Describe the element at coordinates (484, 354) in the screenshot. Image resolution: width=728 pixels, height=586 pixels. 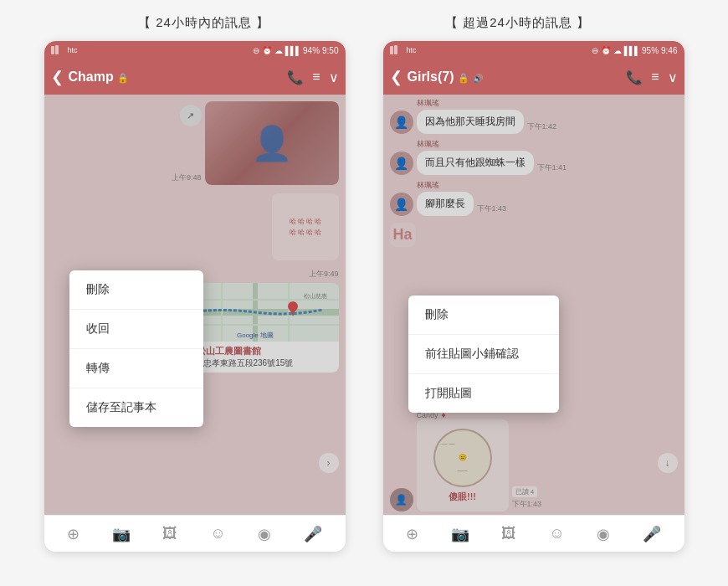
I see `right-context-menu: 刪除 前往貼圖小鋪確認 打開貼圖` at that location.